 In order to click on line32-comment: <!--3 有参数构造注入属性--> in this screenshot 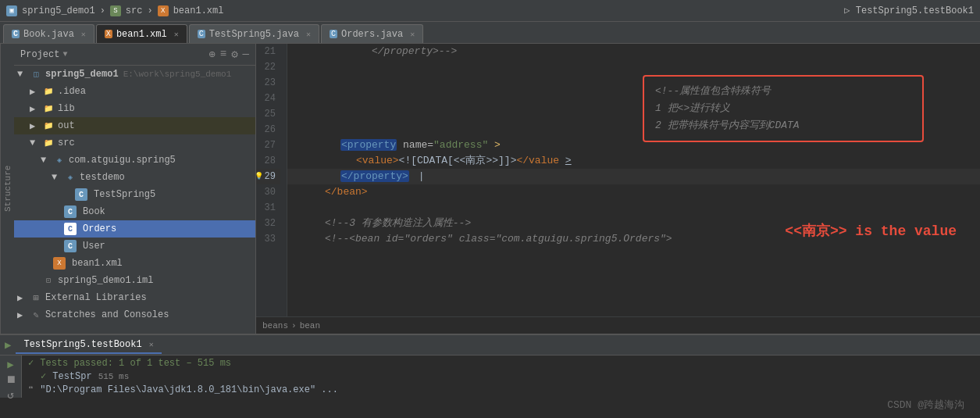, I will do `click(398, 223)`.